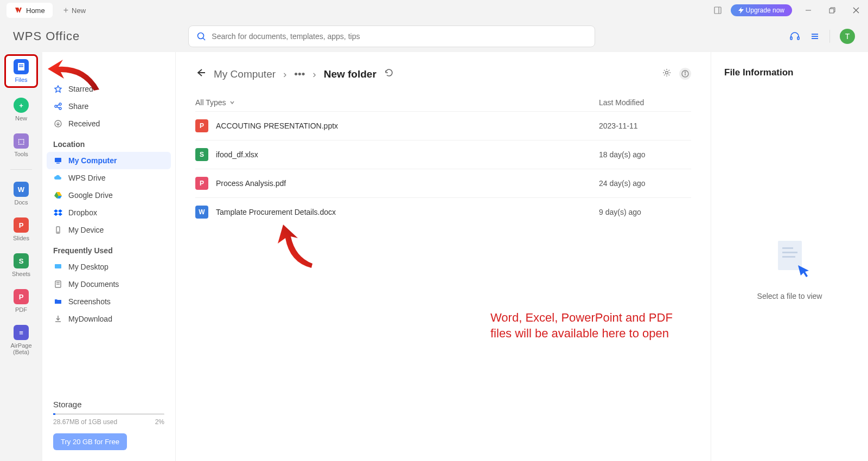 Image resolution: width=868 pixels, height=461 pixels. I want to click on rail-slides: P Slides, so click(21, 229).